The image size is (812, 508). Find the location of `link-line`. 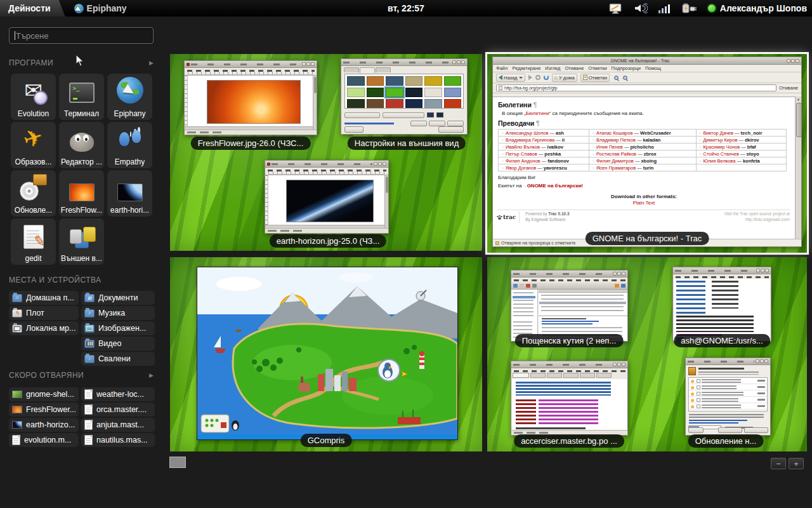

link-line is located at coordinates (570, 321).